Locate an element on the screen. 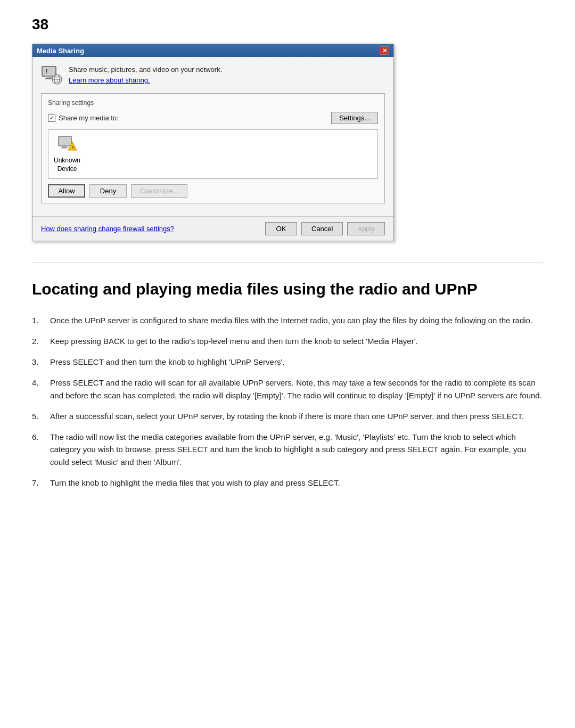  sharing-settings-group: Sharing settings ✓ Share my media to: Se… is located at coordinates (213, 148).